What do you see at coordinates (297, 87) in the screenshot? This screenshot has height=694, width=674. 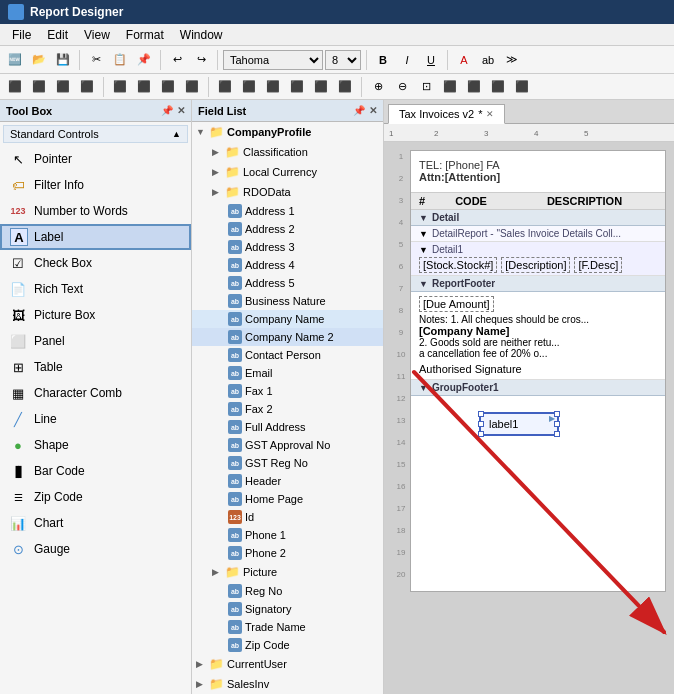 I see `format8: ⬛` at bounding box center [297, 87].